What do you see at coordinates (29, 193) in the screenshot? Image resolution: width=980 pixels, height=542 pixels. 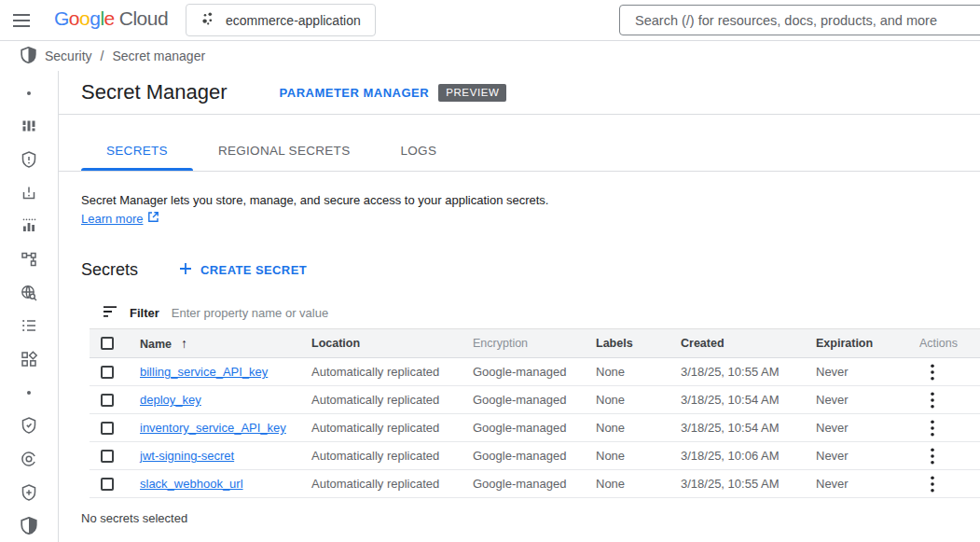 I see `sidebar-item-vulnerabilities` at bounding box center [29, 193].